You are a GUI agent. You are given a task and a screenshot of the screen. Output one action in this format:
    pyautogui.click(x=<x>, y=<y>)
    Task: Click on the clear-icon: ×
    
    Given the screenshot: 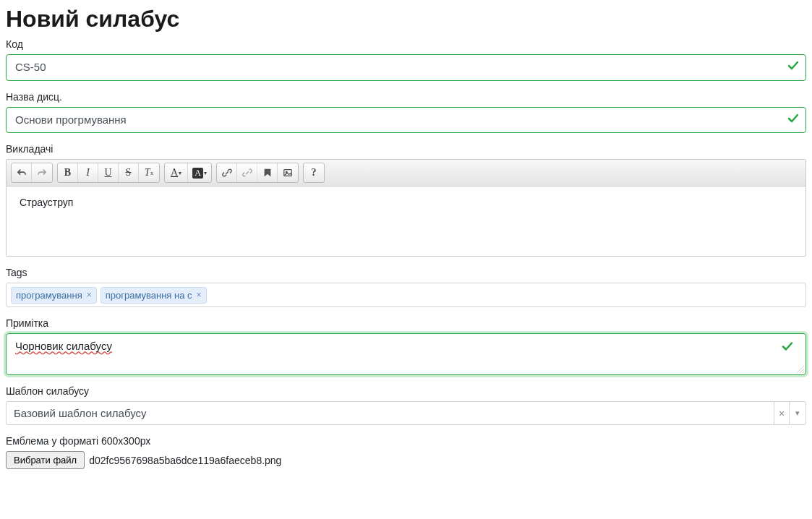 What is the action you would take?
    pyautogui.click(x=782, y=413)
    